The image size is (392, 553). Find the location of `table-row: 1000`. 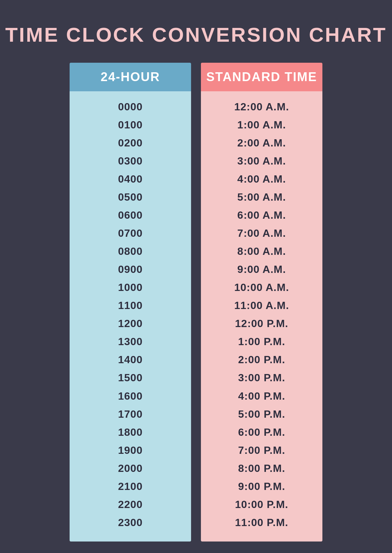

table-row: 1000 is located at coordinates (130, 288).